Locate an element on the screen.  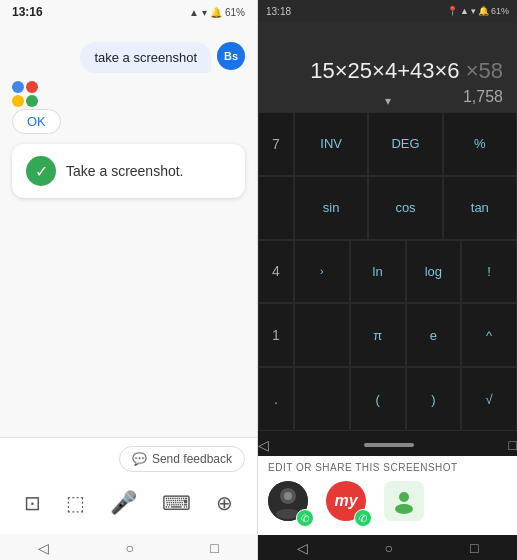
key-1: 1 is located at coordinates (276, 335).